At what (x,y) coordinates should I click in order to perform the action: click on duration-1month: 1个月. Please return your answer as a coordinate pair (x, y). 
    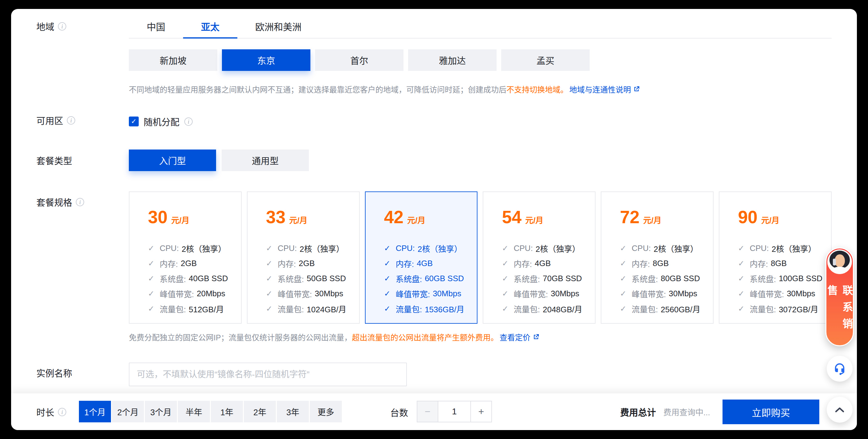
    Looking at the image, I should click on (95, 412).